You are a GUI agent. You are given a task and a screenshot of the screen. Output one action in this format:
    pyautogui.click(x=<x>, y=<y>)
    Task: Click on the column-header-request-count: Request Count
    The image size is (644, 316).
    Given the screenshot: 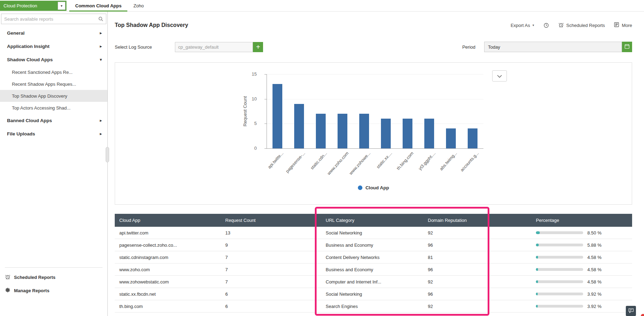 What is the action you would take?
    pyautogui.click(x=271, y=220)
    